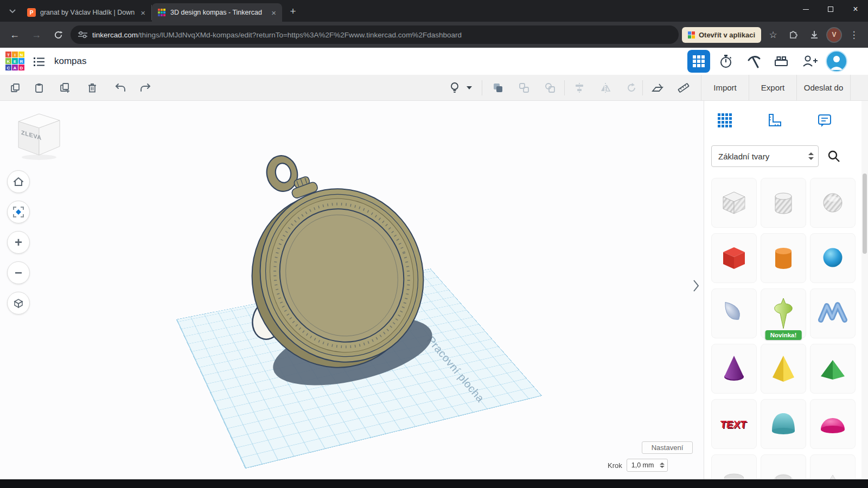  I want to click on show-all-caret-button, so click(469, 88).